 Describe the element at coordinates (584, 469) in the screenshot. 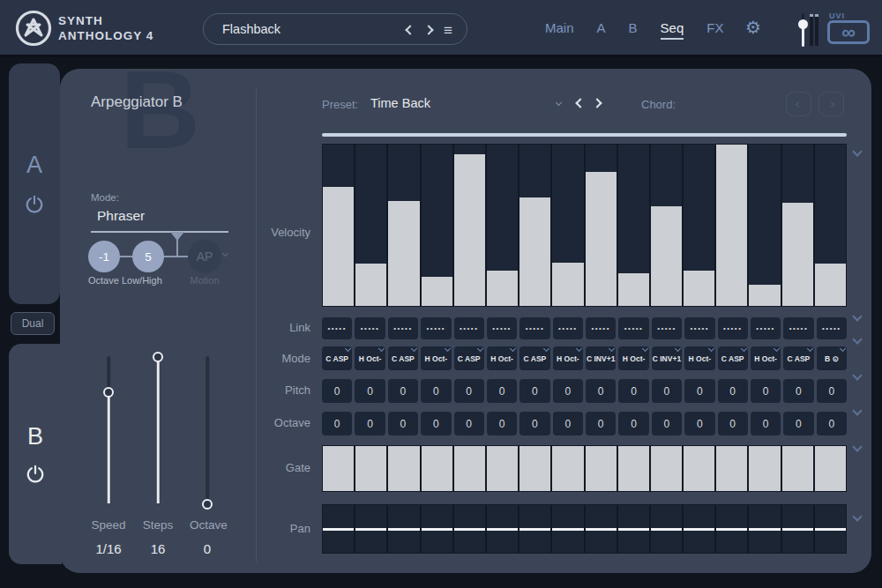

I see `gate-row` at that location.